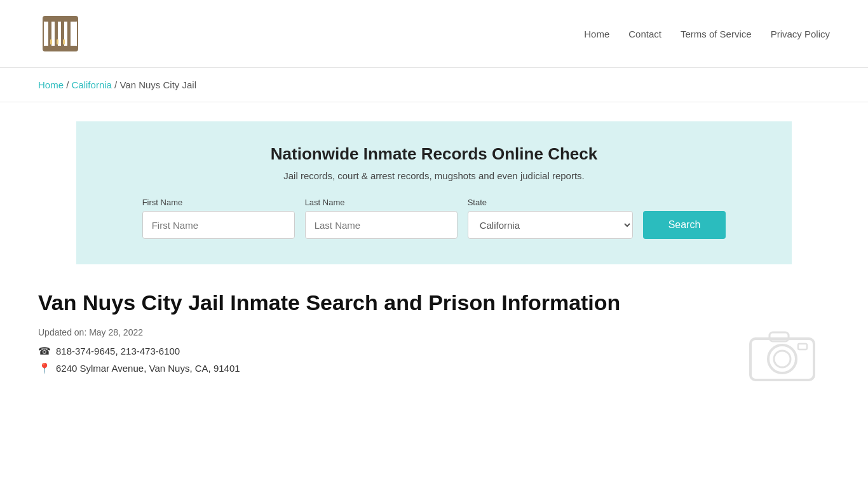 This screenshot has width=868, height=488. I want to click on last-name-group: Last Name, so click(381, 219).